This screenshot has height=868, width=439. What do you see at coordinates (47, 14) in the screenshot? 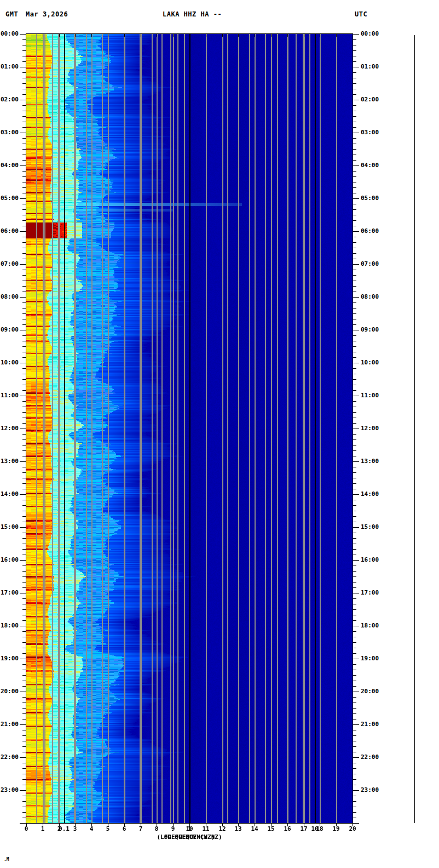
I see `date-label: Mar 3,2026` at bounding box center [47, 14].